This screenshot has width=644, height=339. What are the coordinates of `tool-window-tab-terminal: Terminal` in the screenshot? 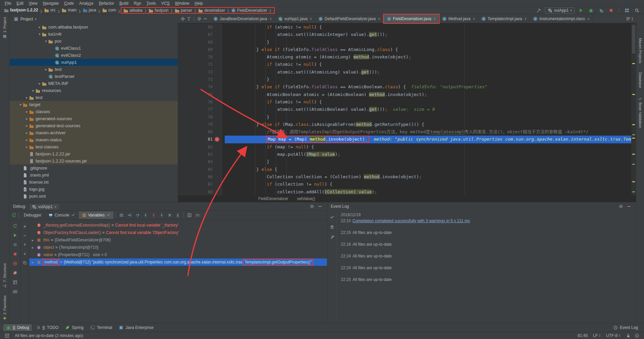 It's located at (101, 328).